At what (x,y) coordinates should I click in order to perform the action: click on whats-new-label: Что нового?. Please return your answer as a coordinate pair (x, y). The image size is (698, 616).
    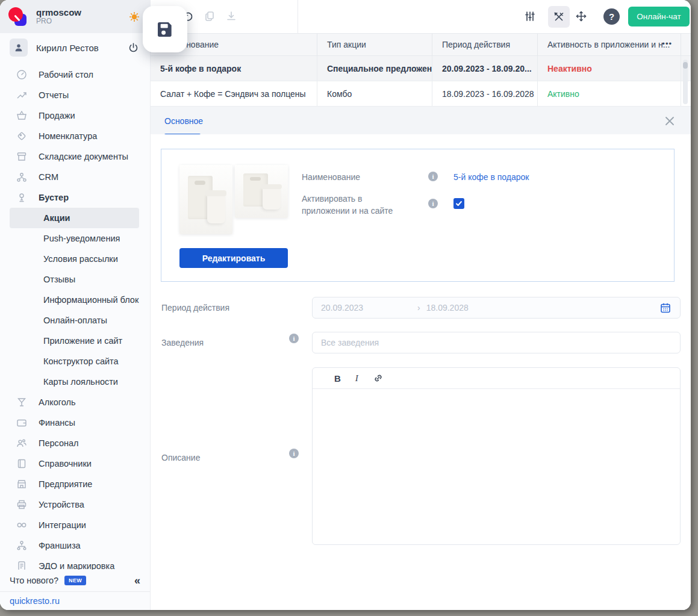
    Looking at the image, I should click on (34, 580).